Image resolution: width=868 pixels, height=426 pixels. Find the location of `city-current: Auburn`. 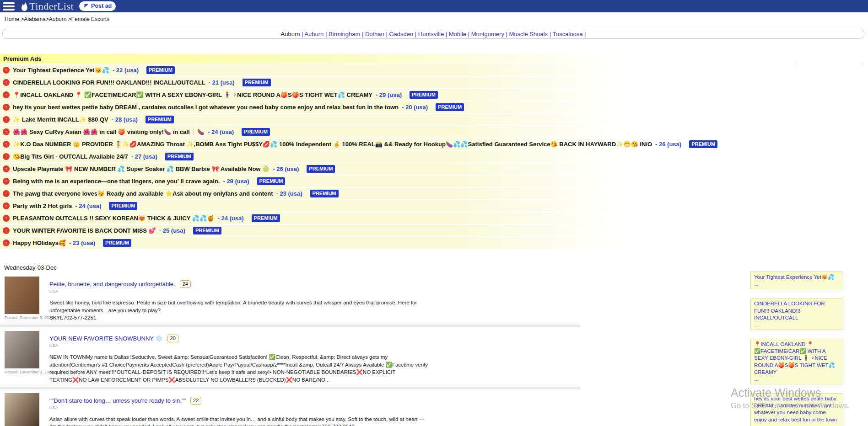

city-current: Auburn is located at coordinates (291, 34).